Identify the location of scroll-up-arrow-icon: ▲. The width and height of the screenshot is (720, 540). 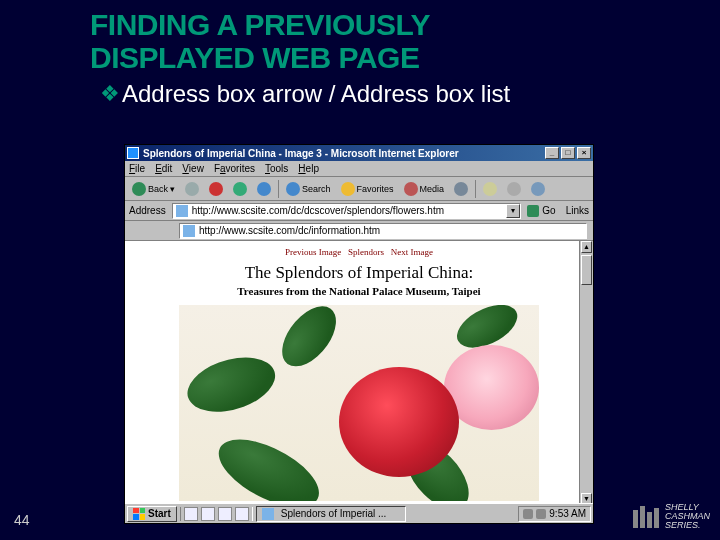
(586, 247).